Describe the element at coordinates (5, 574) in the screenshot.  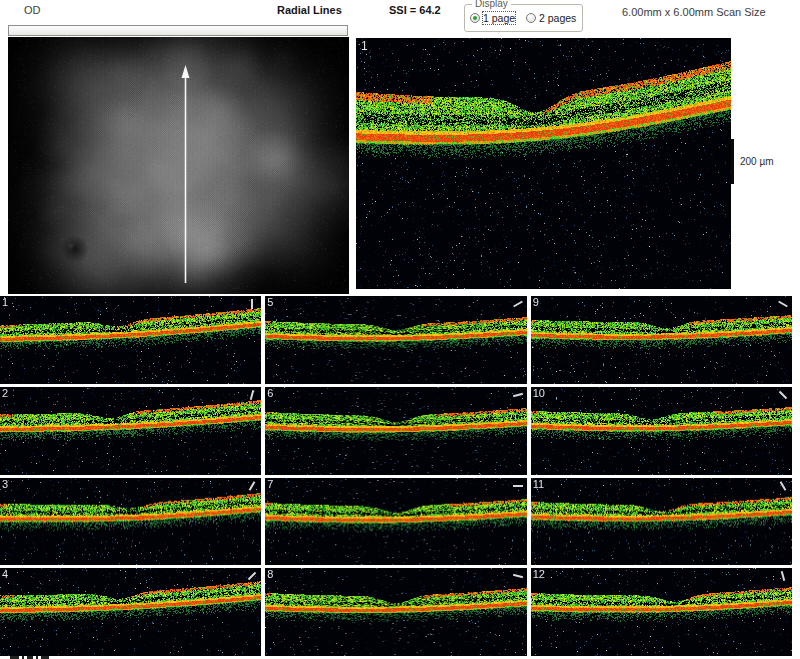
I see `scan-number-label: 4` at that location.